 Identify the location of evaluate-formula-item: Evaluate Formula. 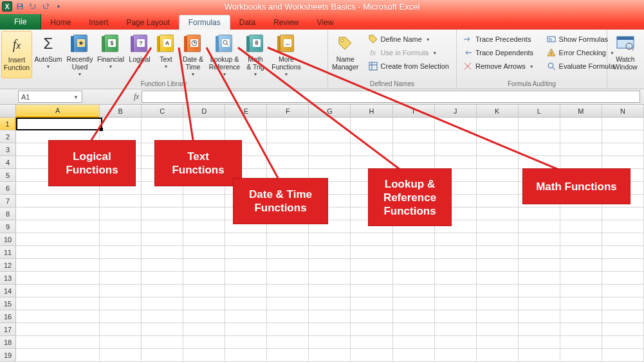
(580, 66).